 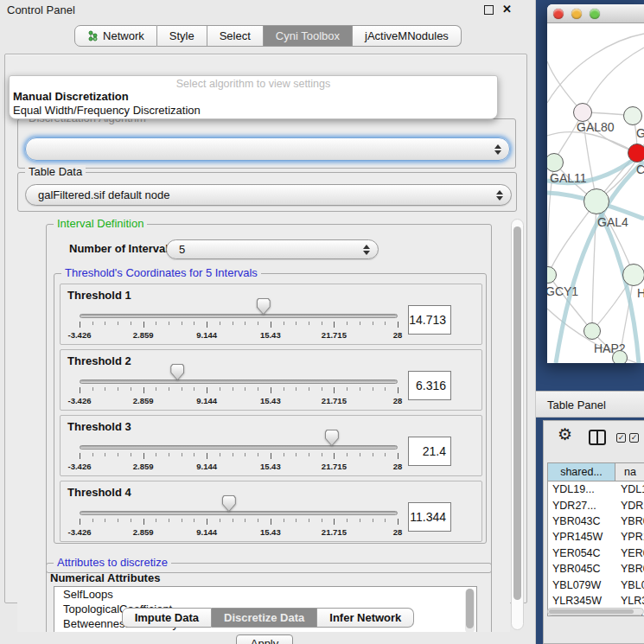 I want to click on network-node-gal4, so click(x=596, y=201).